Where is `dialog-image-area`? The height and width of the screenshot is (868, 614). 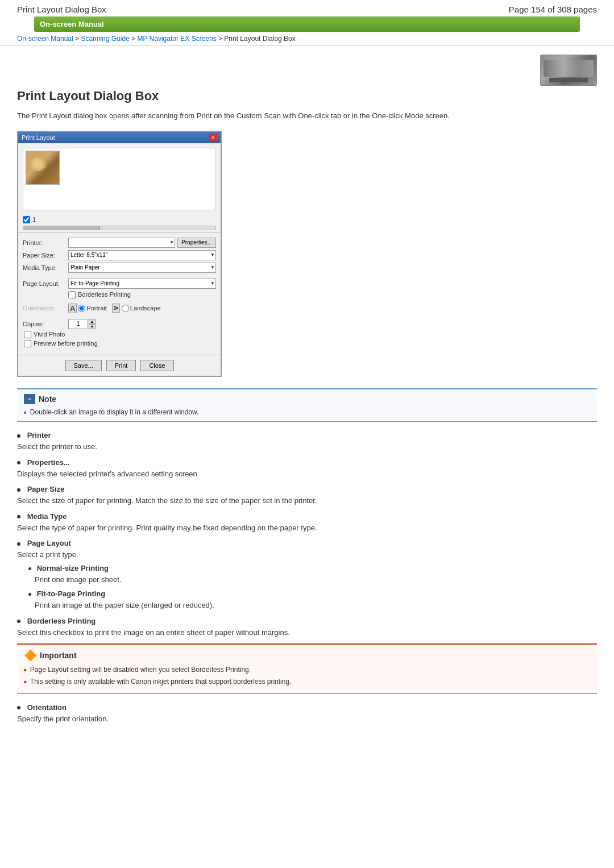
dialog-image-area is located at coordinates (119, 179).